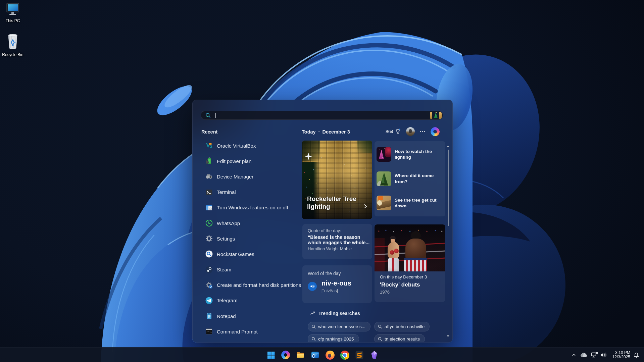 This screenshot has width=644, height=362. Describe the element at coordinates (410, 154) in the screenshot. I see `story-item-1: How to watch the lighting` at that location.